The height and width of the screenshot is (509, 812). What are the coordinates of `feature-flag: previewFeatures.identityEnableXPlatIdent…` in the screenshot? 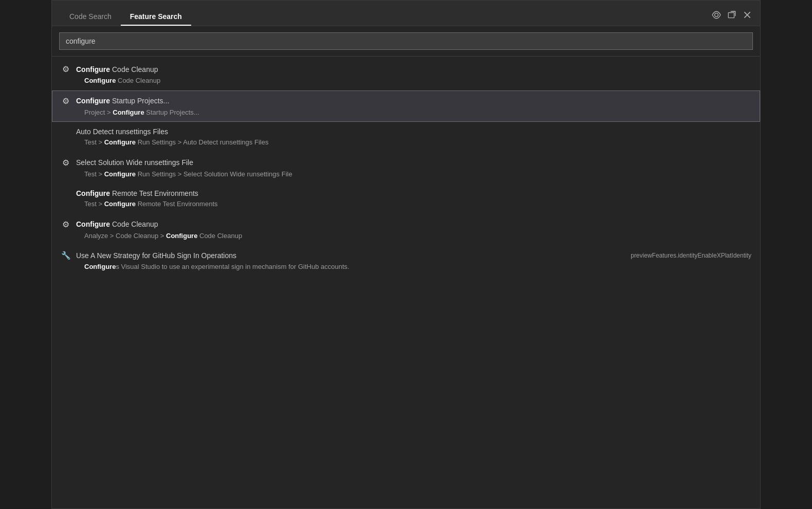 It's located at (691, 256).